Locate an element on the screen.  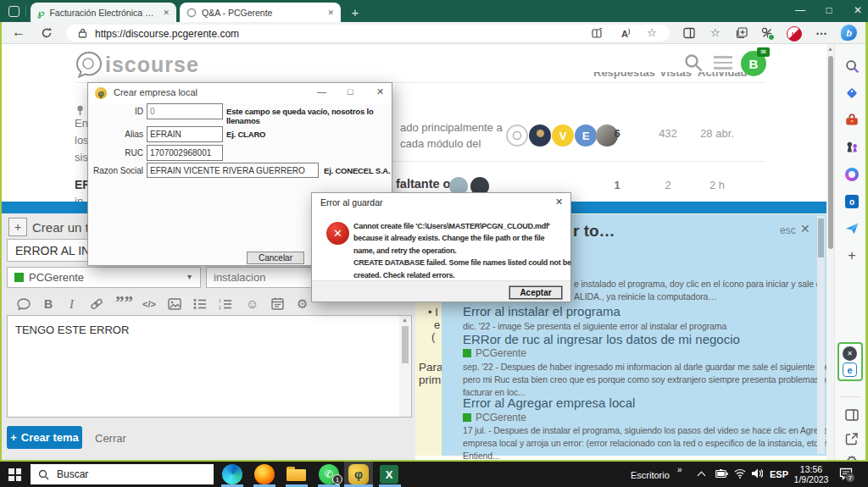
clock: 13:56 1/9/2023 is located at coordinates (811, 474).